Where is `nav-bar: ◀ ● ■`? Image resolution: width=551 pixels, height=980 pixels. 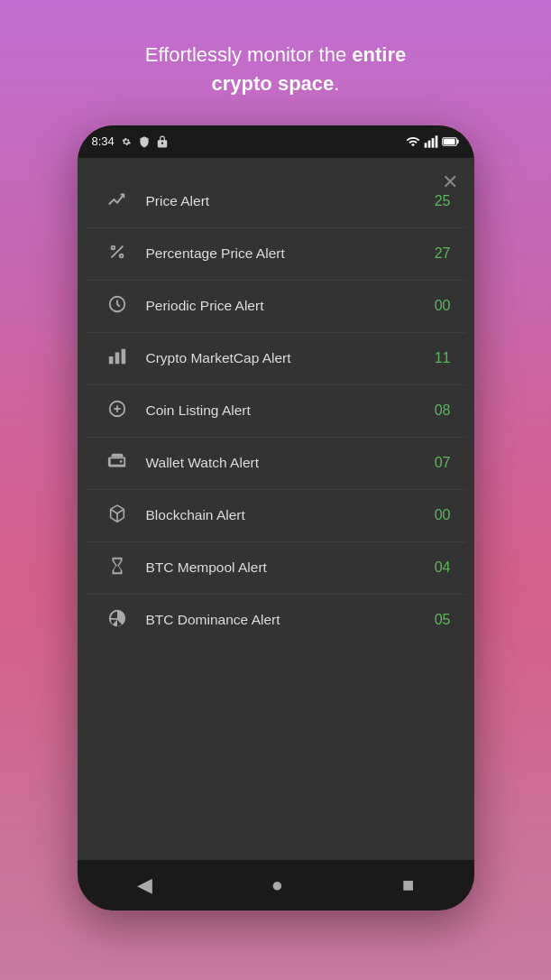 nav-bar: ◀ ● ■ is located at coordinates (276, 885).